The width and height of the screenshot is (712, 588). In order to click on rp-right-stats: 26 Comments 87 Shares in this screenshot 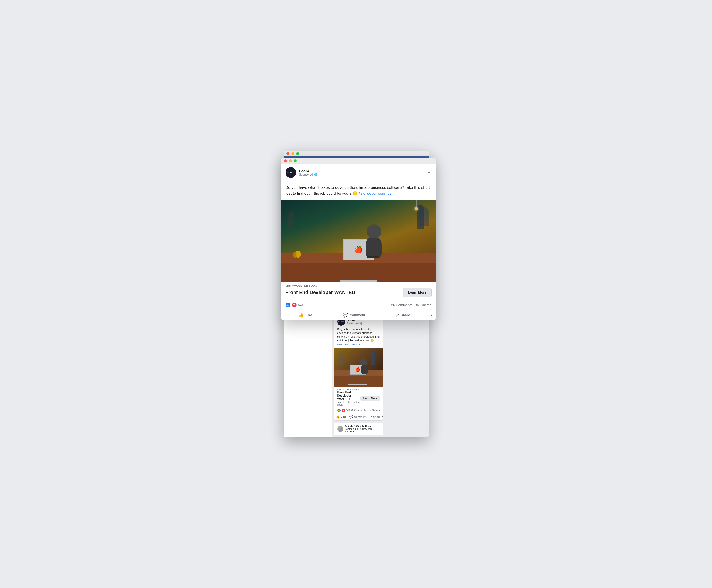, I will do `click(411, 305)`.